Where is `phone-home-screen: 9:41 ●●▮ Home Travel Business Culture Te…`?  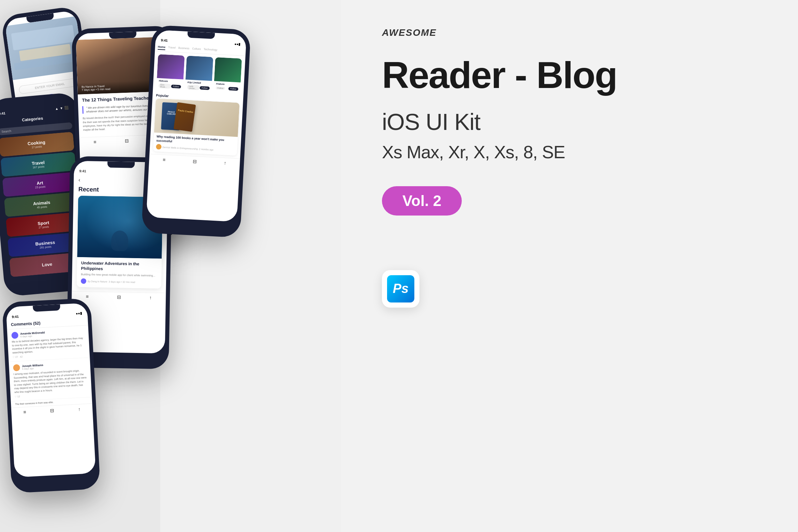 phone-home-screen: 9:41 ●●▮ Home Travel Business Culture Te… is located at coordinates (196, 125).